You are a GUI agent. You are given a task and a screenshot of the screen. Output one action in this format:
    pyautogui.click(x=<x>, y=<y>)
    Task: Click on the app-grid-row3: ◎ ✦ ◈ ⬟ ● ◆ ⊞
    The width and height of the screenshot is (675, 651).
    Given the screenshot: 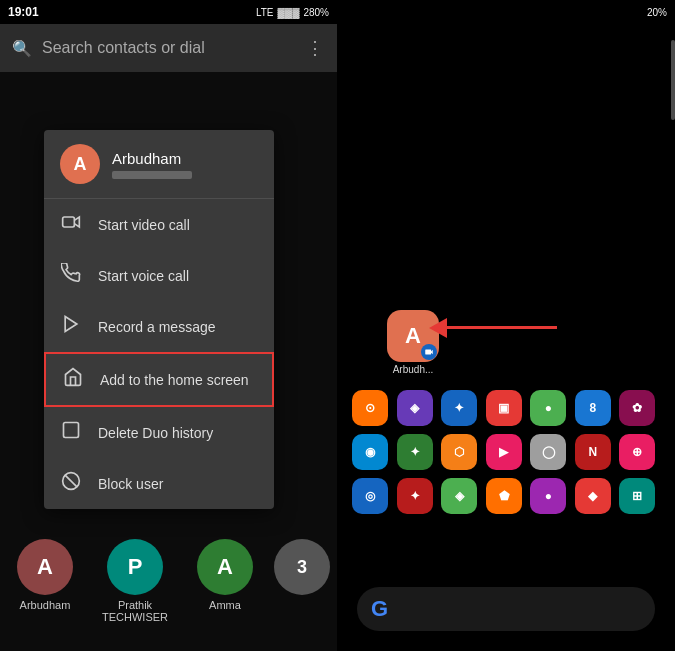 What is the action you would take?
    pyautogui.click(x=506, y=496)
    